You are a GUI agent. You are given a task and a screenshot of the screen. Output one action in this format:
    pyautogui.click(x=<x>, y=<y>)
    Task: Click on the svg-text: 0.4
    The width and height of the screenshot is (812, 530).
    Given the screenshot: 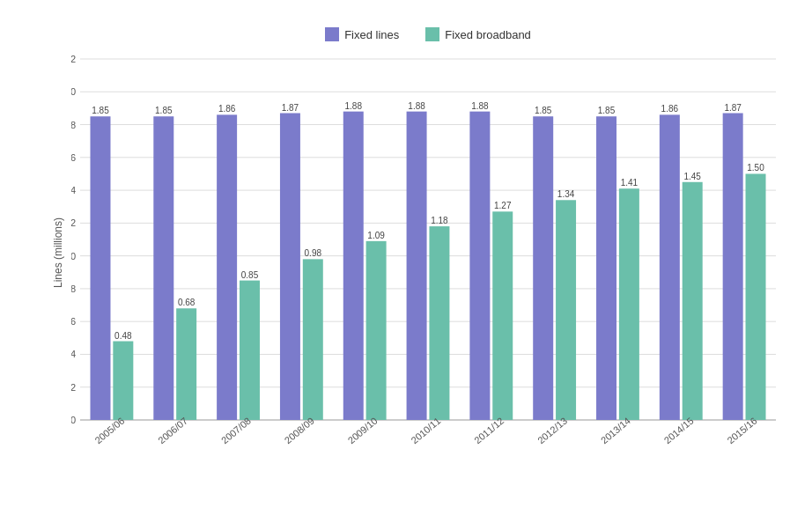 What is the action you would take?
    pyautogui.click(x=74, y=354)
    